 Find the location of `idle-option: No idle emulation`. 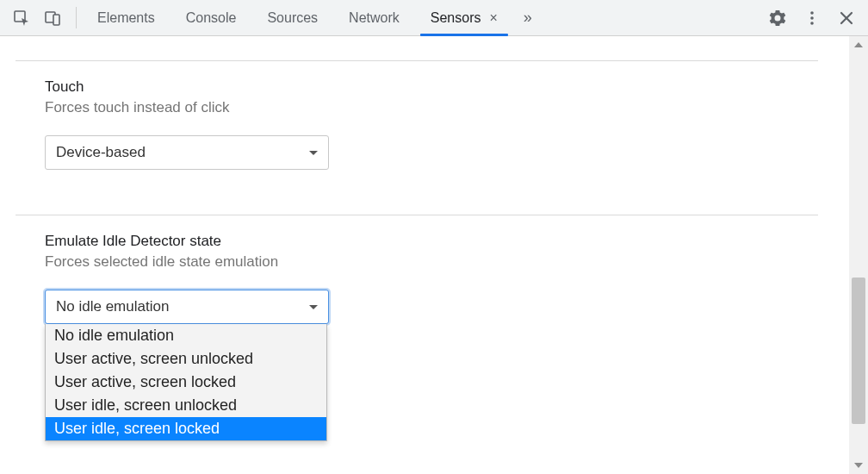

idle-option: No idle emulation is located at coordinates (186, 336).